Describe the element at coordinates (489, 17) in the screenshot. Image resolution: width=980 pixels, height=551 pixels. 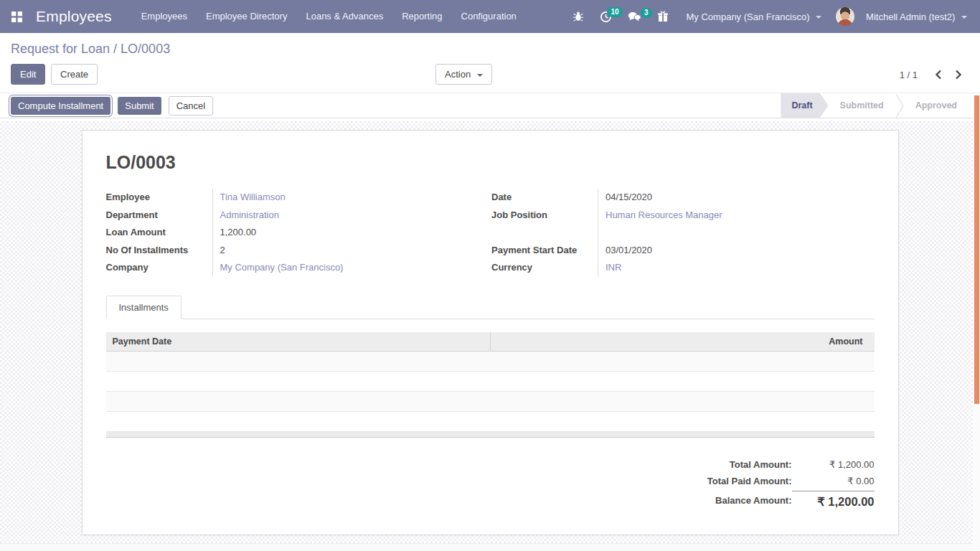
I see `menu-item-configuration: Configuration` at that location.